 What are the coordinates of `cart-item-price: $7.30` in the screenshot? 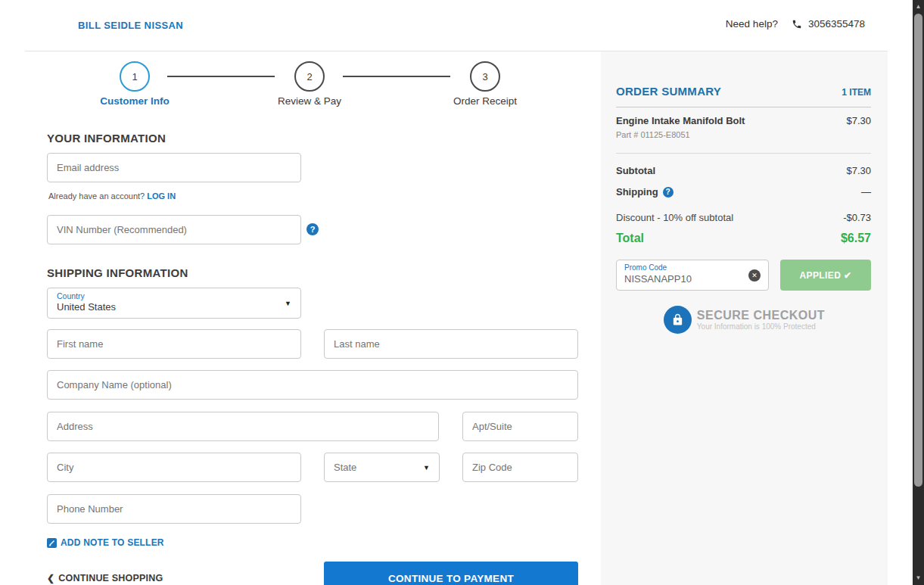 It's located at (858, 121).